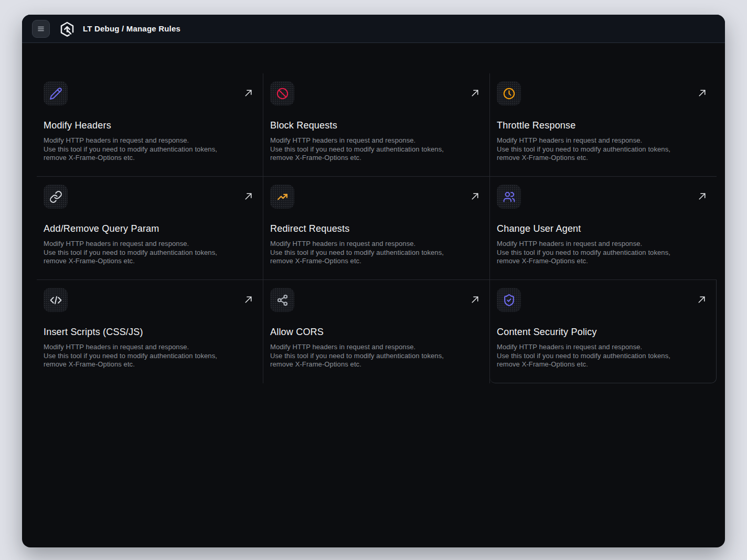 The image size is (747, 560). I want to click on card-title: Modify Headers, so click(150, 126).